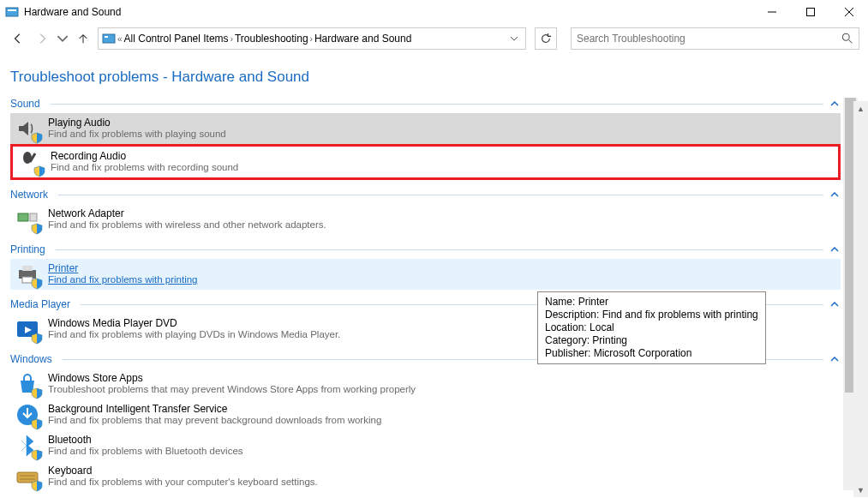 The image size is (868, 498). What do you see at coordinates (425, 415) in the screenshot?
I see `troubleshooter-bits: Background Intelligent Transfer Service …` at bounding box center [425, 415].